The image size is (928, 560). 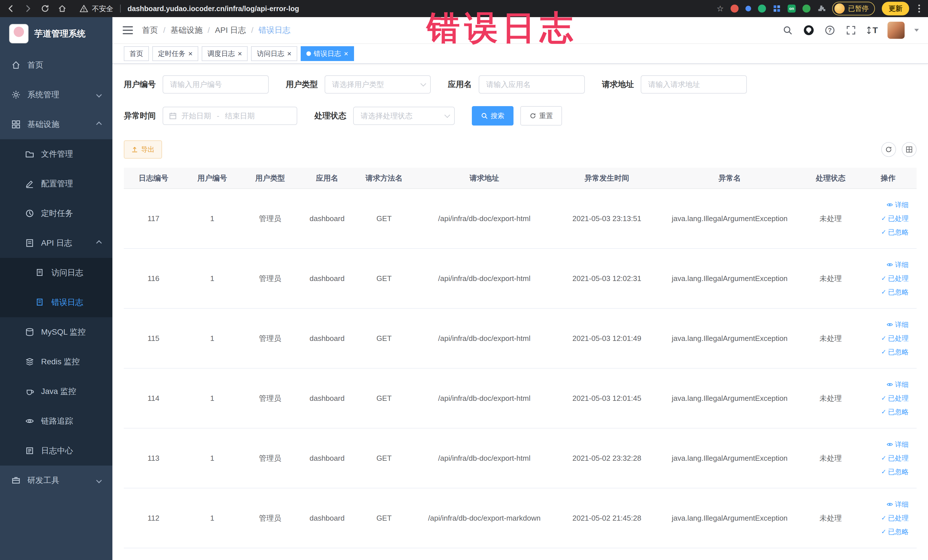 I want to click on extension-icon-grid, so click(x=777, y=8).